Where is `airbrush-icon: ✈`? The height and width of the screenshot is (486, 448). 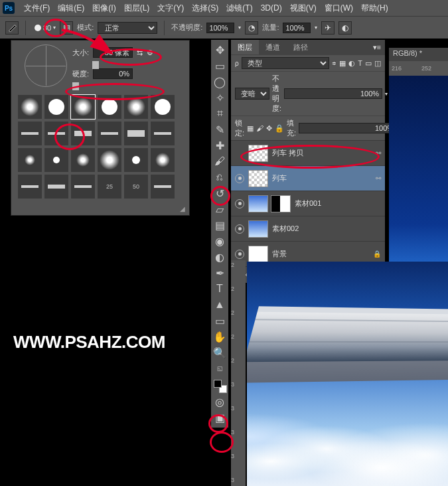 airbrush-icon: ✈ is located at coordinates (328, 28).